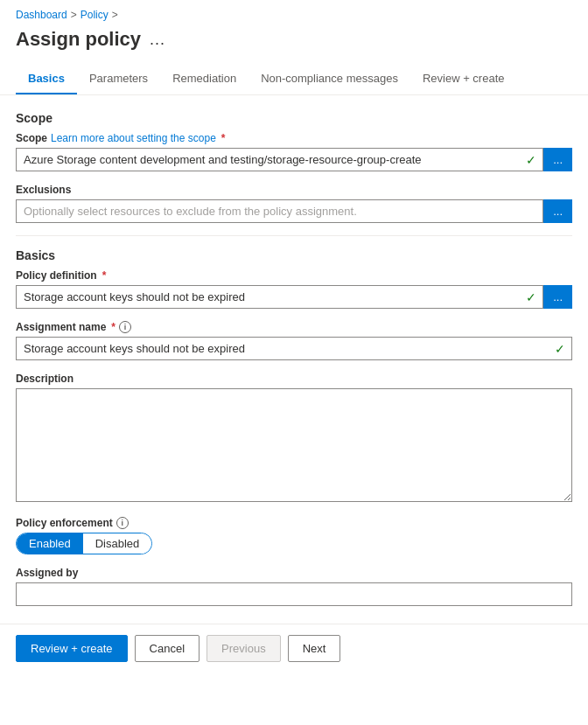 The height and width of the screenshot is (725, 588). What do you see at coordinates (294, 379) in the screenshot?
I see `description-label: Description` at bounding box center [294, 379].